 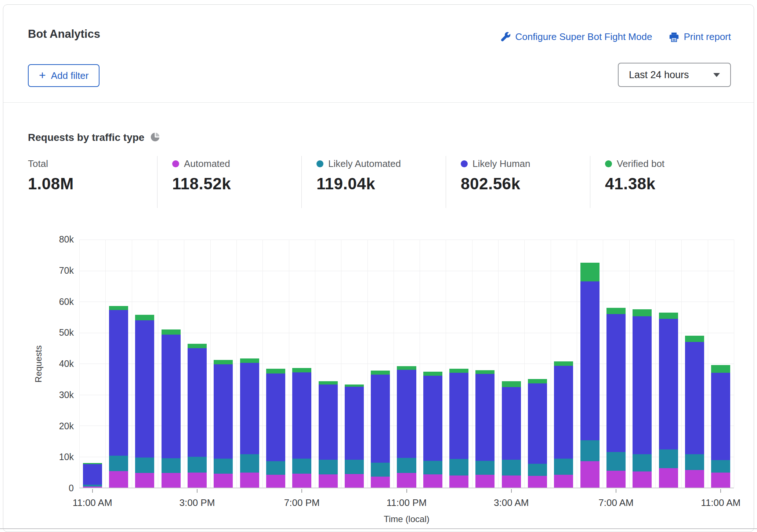 What do you see at coordinates (320, 164) in the screenshot?
I see `likely-automated-legend-dot` at bounding box center [320, 164].